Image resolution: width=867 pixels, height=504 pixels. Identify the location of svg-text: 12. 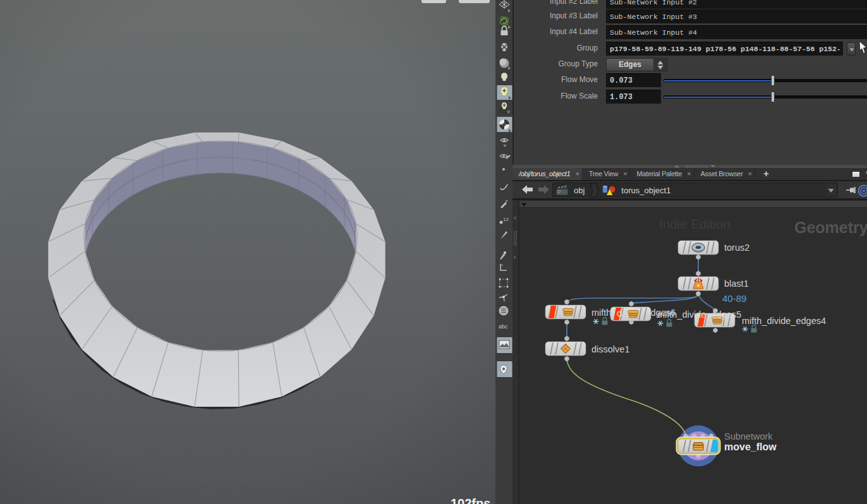
(506, 220).